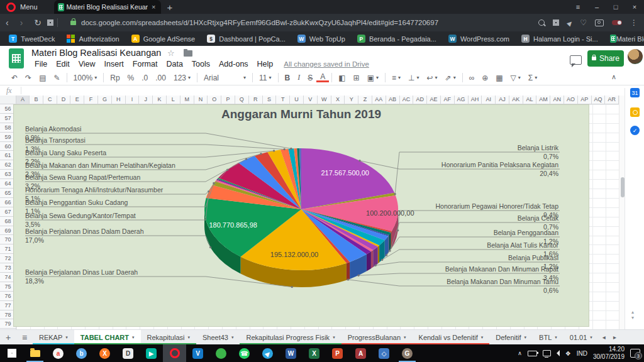 This screenshot has height=362, width=644. What do you see at coordinates (365, 99) in the screenshot?
I see `col-header-z: Z` at bounding box center [365, 99].